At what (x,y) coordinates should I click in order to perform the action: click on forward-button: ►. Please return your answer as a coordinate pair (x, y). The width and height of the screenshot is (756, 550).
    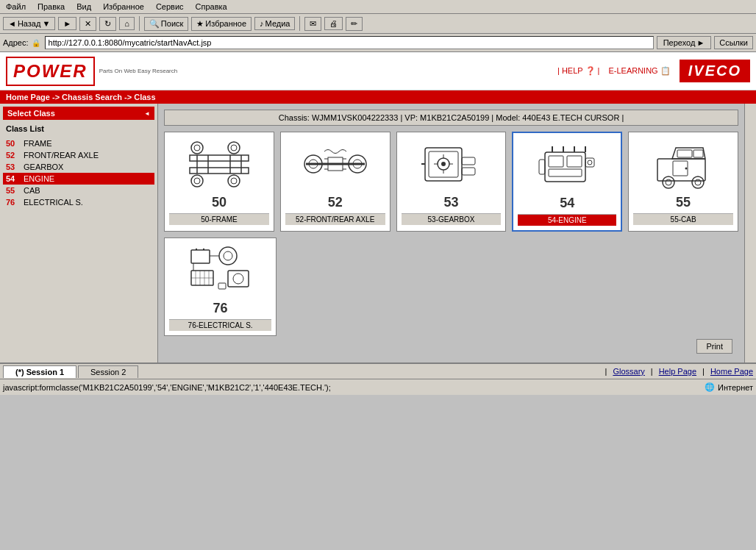
    Looking at the image, I should click on (68, 24).